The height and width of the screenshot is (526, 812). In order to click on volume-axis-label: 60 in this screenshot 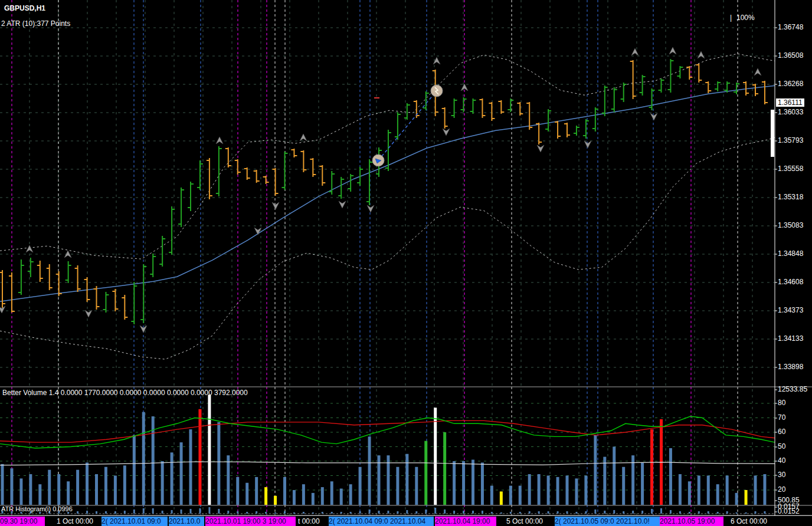, I will do `click(781, 432)`.